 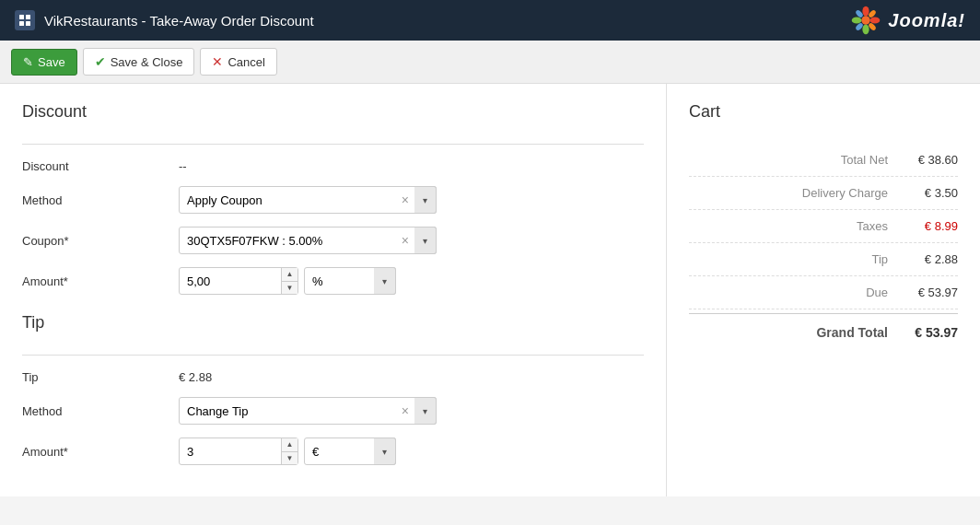 What do you see at coordinates (147, 63) in the screenshot?
I see `save-close-label: Save & Close` at bounding box center [147, 63].